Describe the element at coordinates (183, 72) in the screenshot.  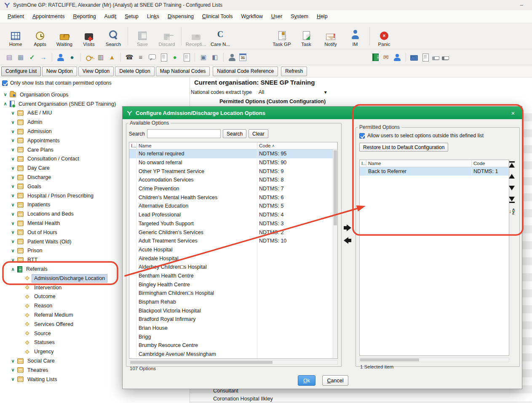
I see `map-national-codes-button: Map National Codes` at that location.